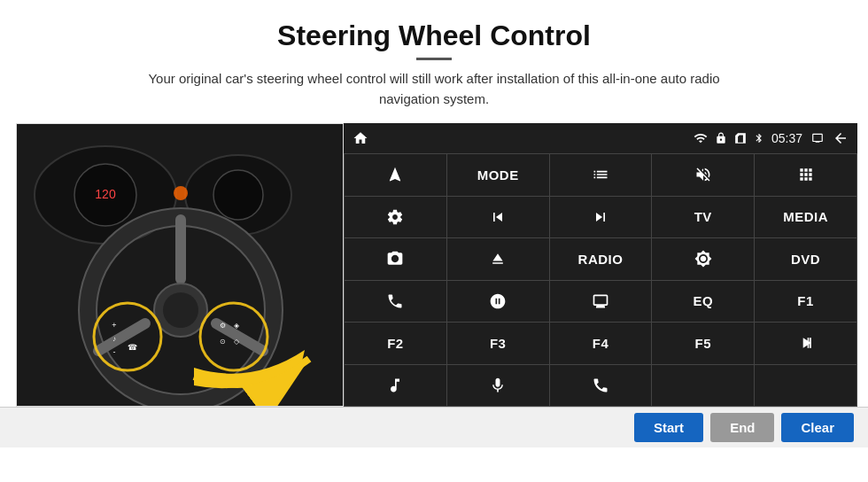  What do you see at coordinates (818, 427) in the screenshot?
I see `clear-button: Clear` at bounding box center [818, 427].